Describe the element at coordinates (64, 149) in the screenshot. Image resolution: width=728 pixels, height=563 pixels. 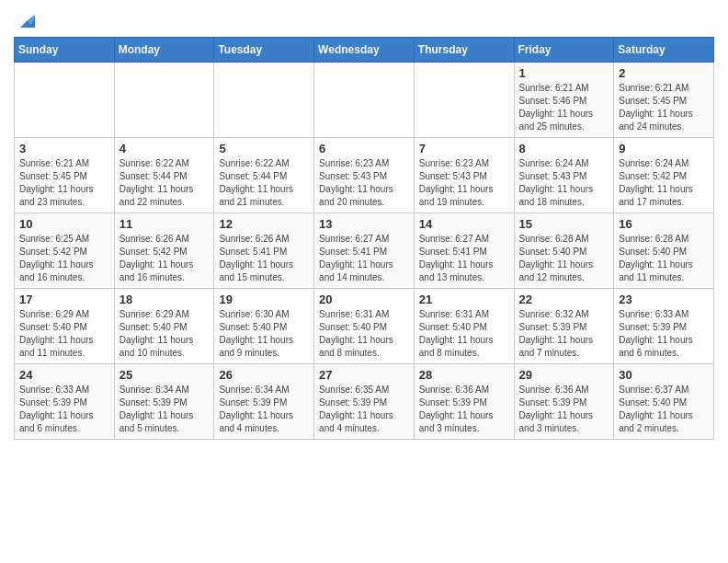
I see `day-number: 3` at that location.